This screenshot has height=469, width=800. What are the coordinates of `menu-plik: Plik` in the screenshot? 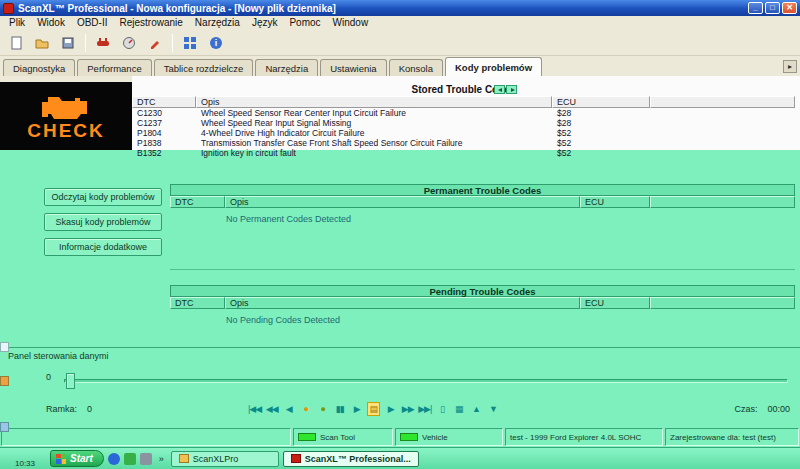 It's located at (17, 23).